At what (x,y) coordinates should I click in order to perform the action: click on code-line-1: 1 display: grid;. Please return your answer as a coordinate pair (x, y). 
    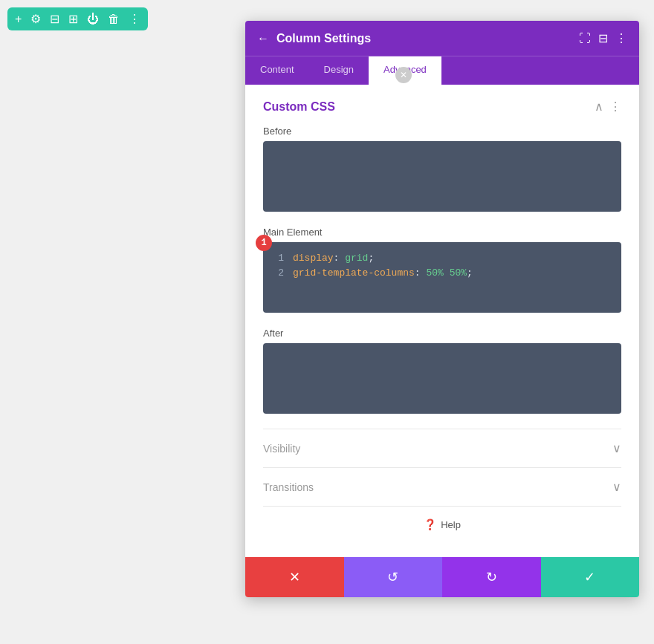
    Looking at the image, I should click on (442, 258).